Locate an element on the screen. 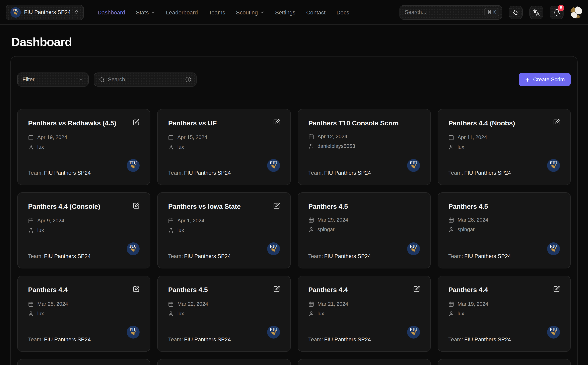 This screenshot has width=588, height=365. scrim-date: Mar 22, 2024 is located at coordinates (193, 304).